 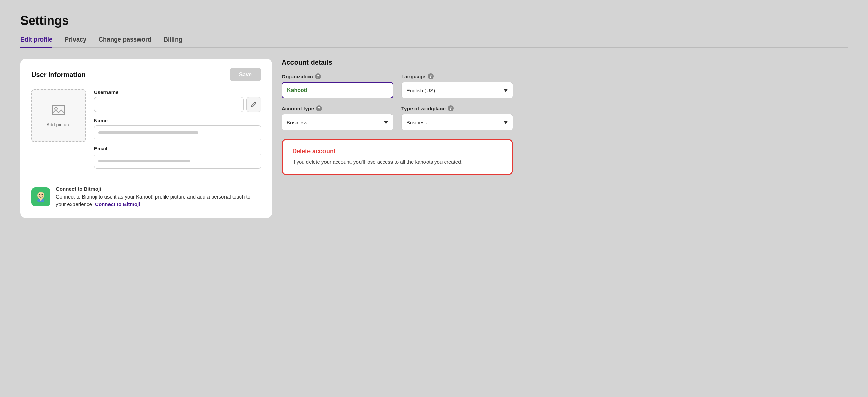 I want to click on divider, so click(x=146, y=177).